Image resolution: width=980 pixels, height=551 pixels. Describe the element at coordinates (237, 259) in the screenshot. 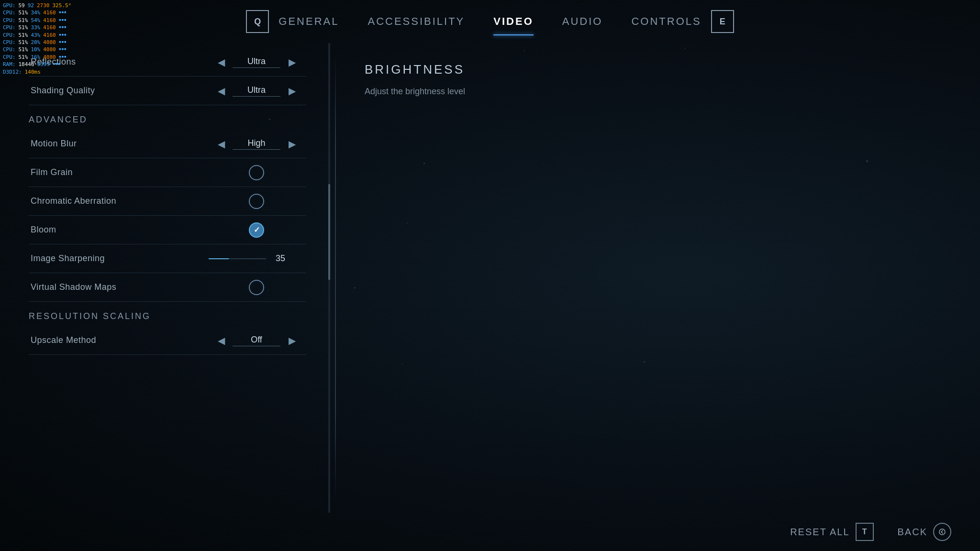

I see `image-sharpening-track` at that location.